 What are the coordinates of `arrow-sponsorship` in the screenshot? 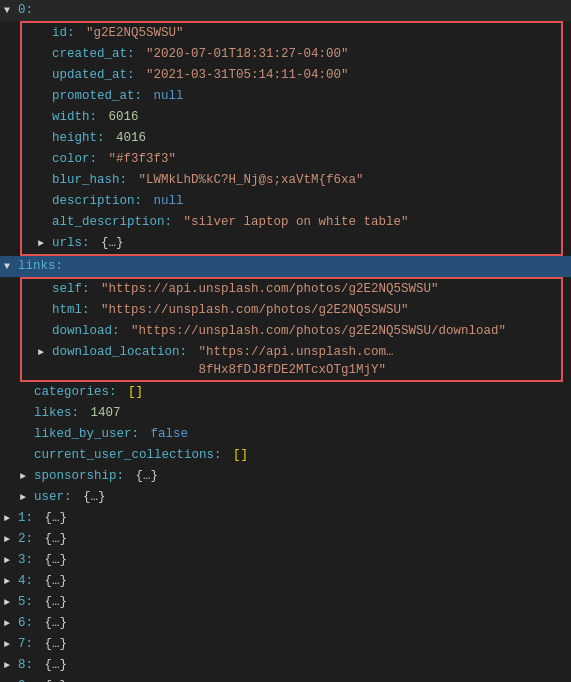 It's located at (27, 477).